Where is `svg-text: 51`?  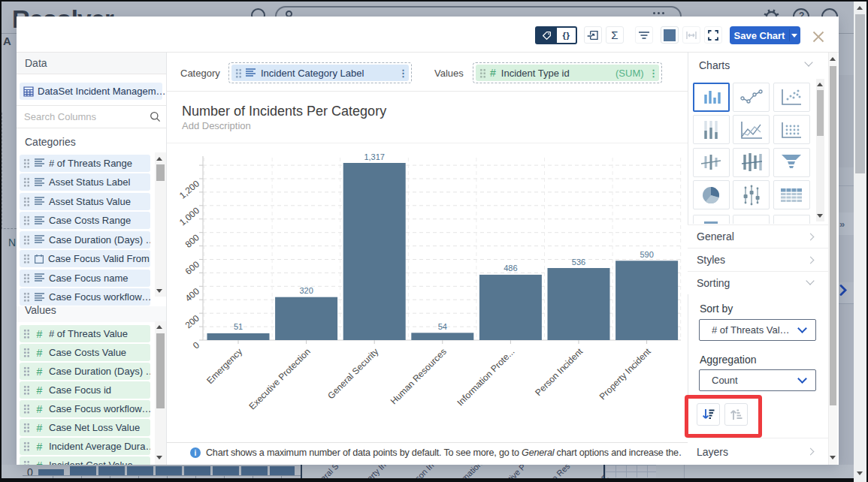
svg-text: 51 is located at coordinates (238, 327).